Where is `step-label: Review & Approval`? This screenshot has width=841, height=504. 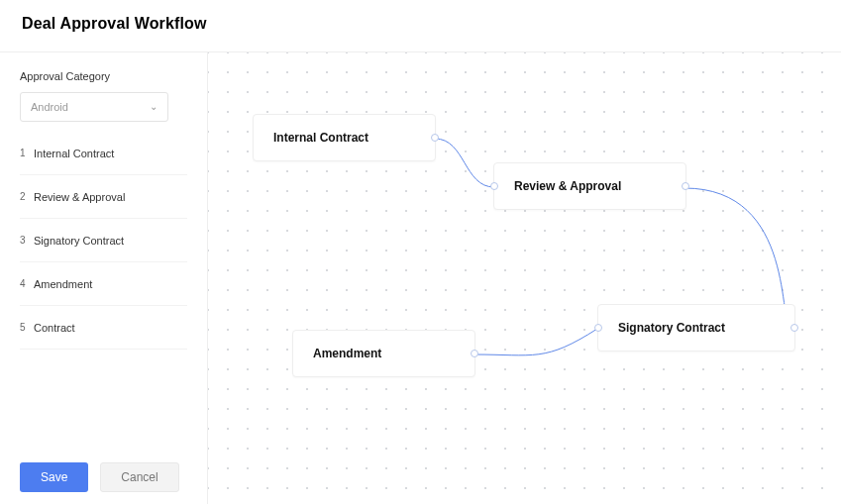 step-label: Review & Approval is located at coordinates (79, 197).